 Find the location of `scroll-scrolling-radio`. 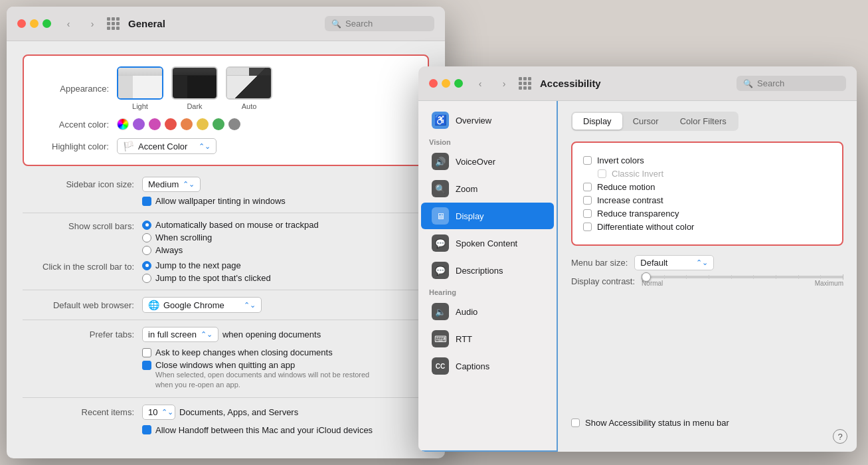

scroll-scrolling-radio is located at coordinates (147, 238).